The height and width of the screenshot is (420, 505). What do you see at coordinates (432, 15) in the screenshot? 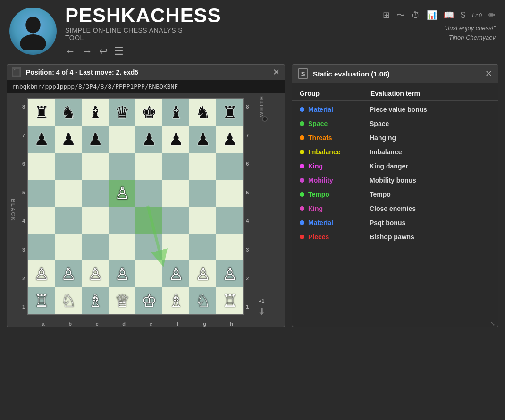
I see `bar-chart-icon: 📊` at bounding box center [432, 15].